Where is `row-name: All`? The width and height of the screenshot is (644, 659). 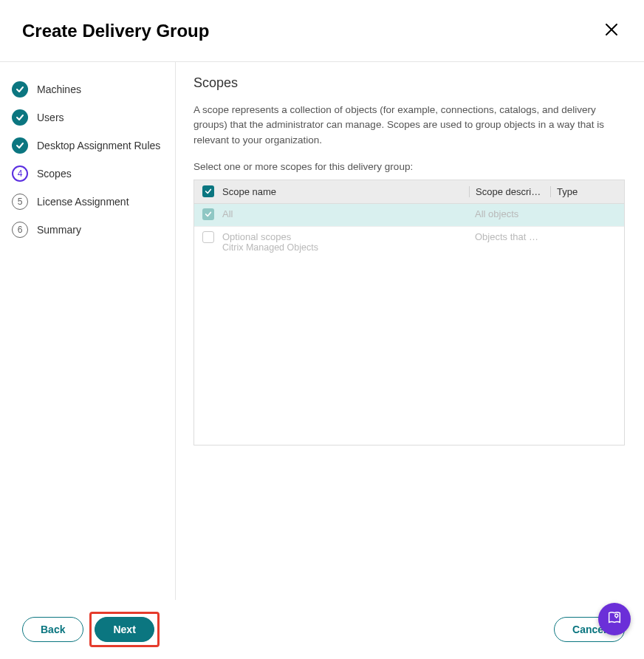
row-name: All is located at coordinates (227, 214).